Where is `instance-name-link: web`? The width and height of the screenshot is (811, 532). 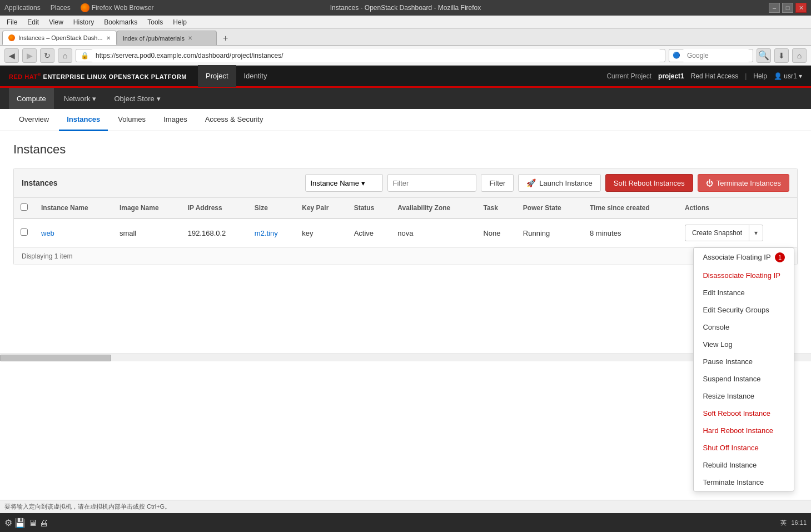
instance-name-link: web is located at coordinates (48, 233).